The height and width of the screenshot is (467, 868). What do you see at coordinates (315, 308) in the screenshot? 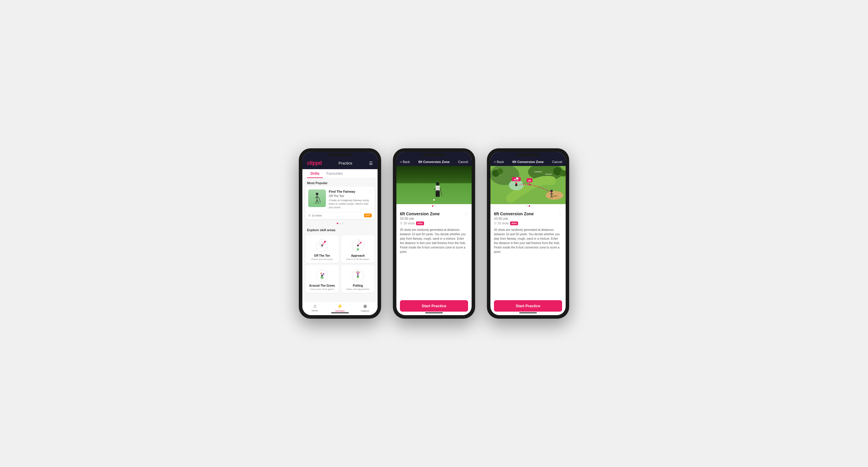
I see `nav-home: ⌂ Home` at bounding box center [315, 308].